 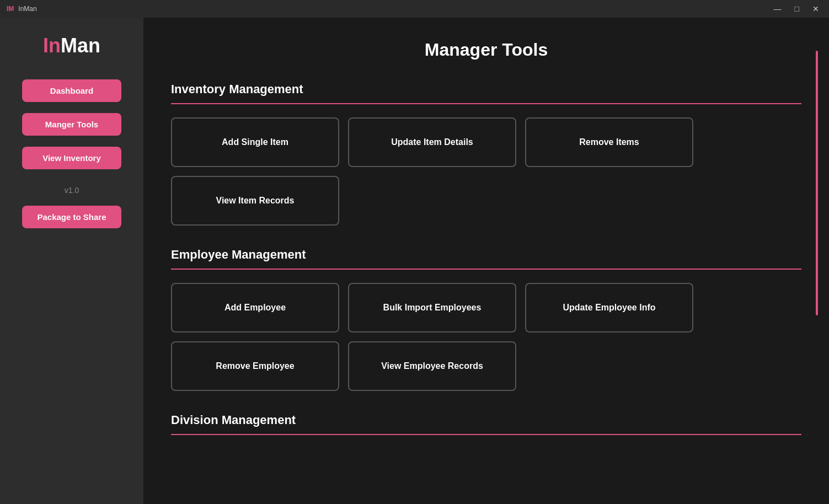 What do you see at coordinates (72, 90) in the screenshot?
I see `sidebar-item-dashboard: Dashboard` at bounding box center [72, 90].